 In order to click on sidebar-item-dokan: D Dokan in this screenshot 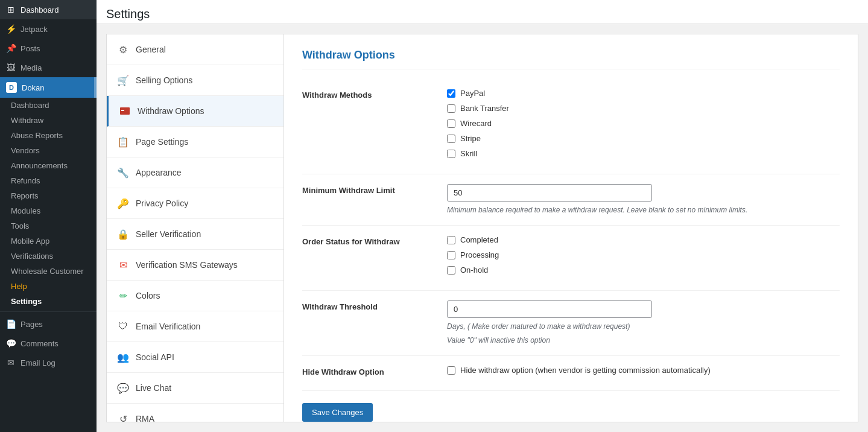, I will do `click(48, 87)`.